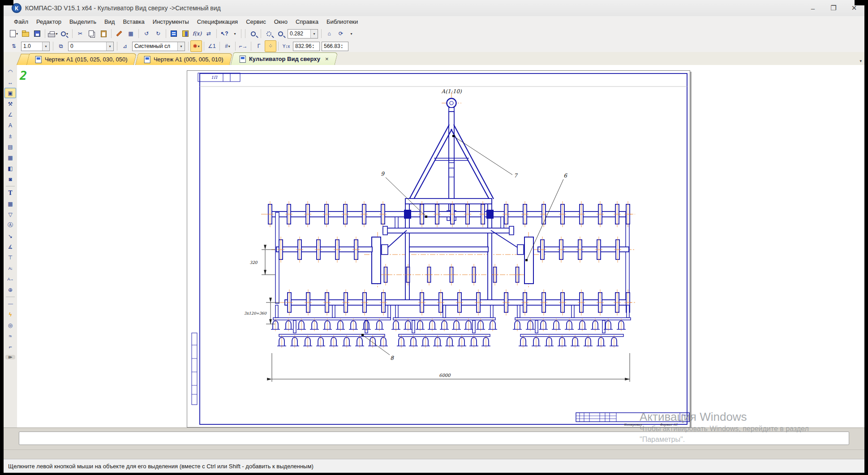 This screenshot has width=868, height=475. What do you see at coordinates (212, 46) in the screenshot?
I see `angle-snap-button: ∠1` at bounding box center [212, 46].